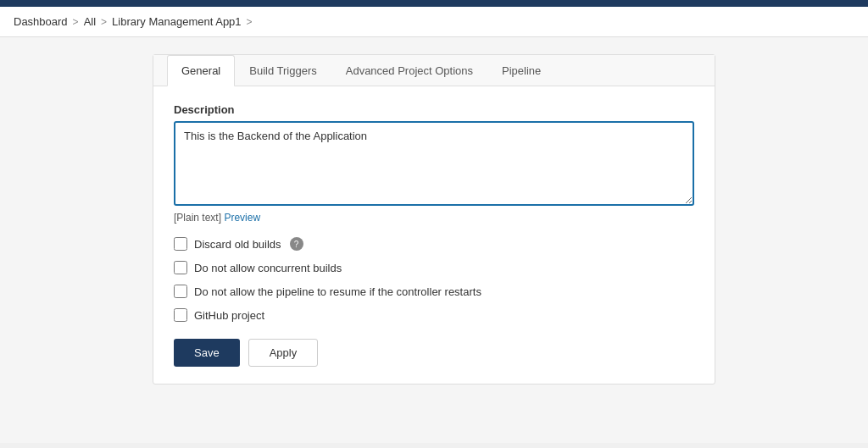 The width and height of the screenshot is (868, 448). What do you see at coordinates (90, 22) in the screenshot?
I see `breadcrumb-all: All` at bounding box center [90, 22].